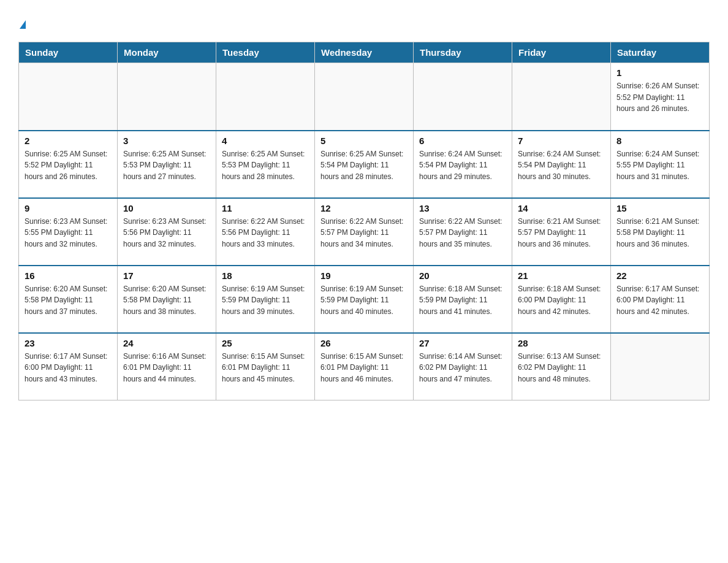 The width and height of the screenshot is (728, 563). Describe the element at coordinates (22, 25) in the screenshot. I see `logo` at that location.